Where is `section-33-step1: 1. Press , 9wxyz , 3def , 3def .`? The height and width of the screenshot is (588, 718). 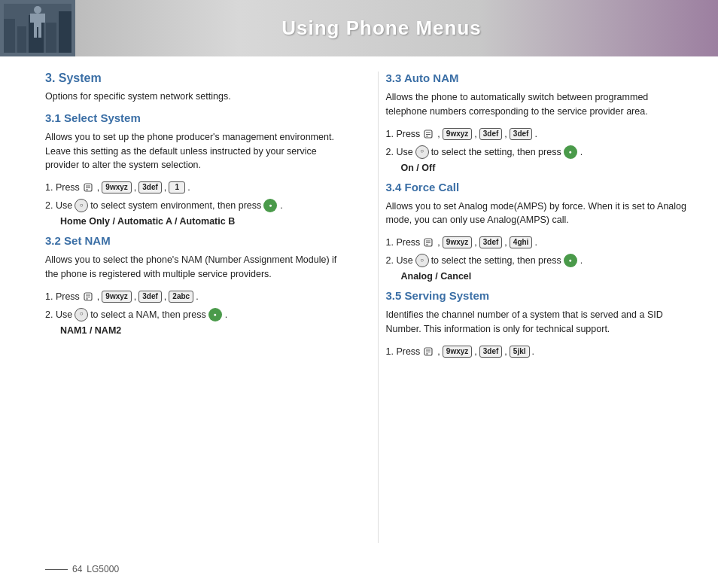 section-33-step1: 1. Press , 9wxyz , 3def , 3def . is located at coordinates (537, 134).